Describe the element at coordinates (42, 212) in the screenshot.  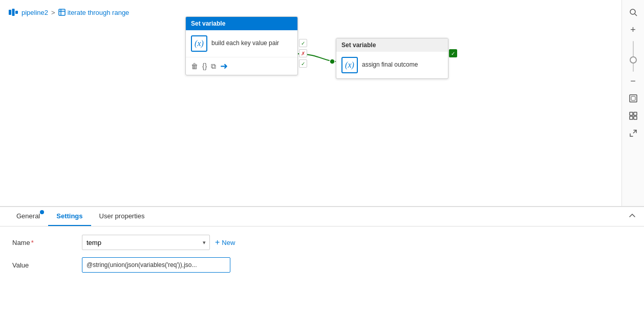
I see `general-badge` at that location.